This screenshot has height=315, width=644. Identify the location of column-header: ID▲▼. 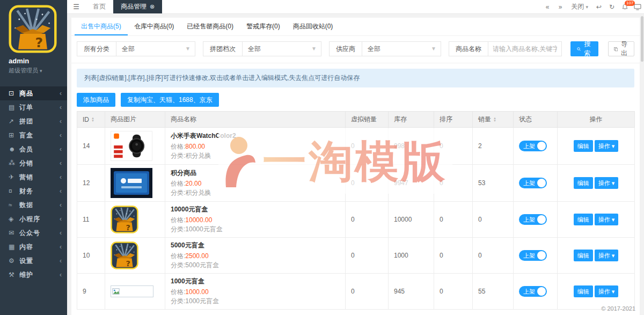
(91, 120).